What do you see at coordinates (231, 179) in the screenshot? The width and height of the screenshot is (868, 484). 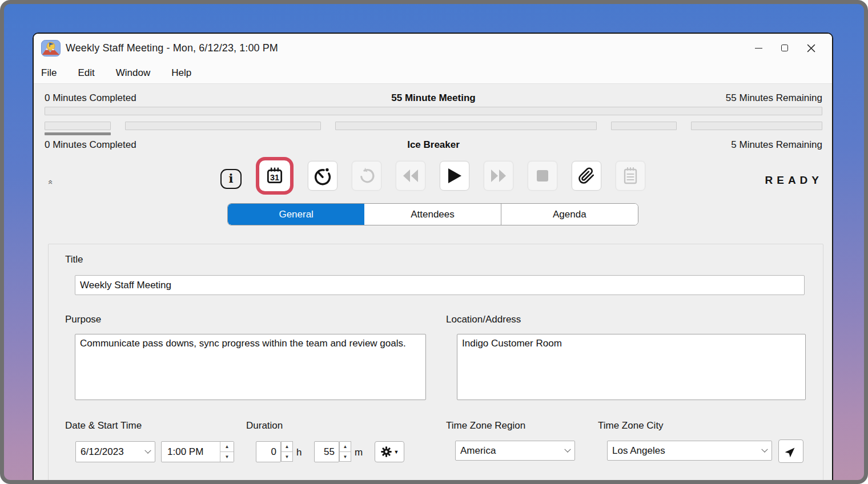 I see `info-button: i` at bounding box center [231, 179].